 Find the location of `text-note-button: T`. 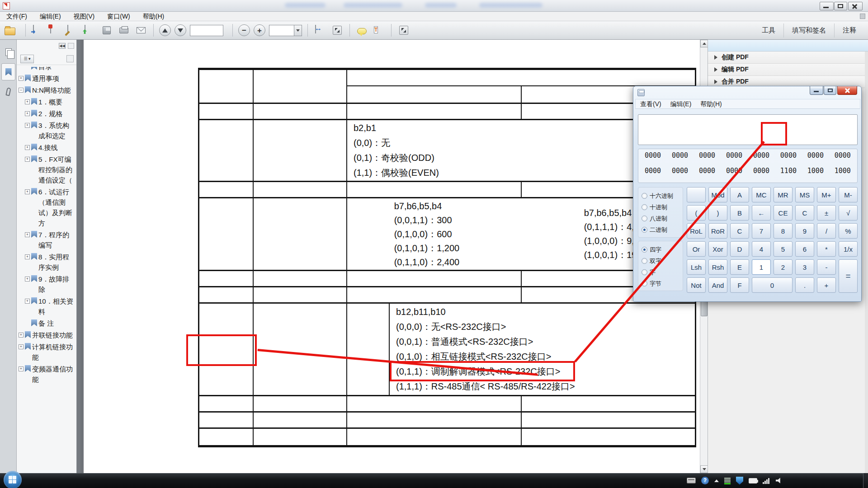

text-note-button: T is located at coordinates (379, 30).